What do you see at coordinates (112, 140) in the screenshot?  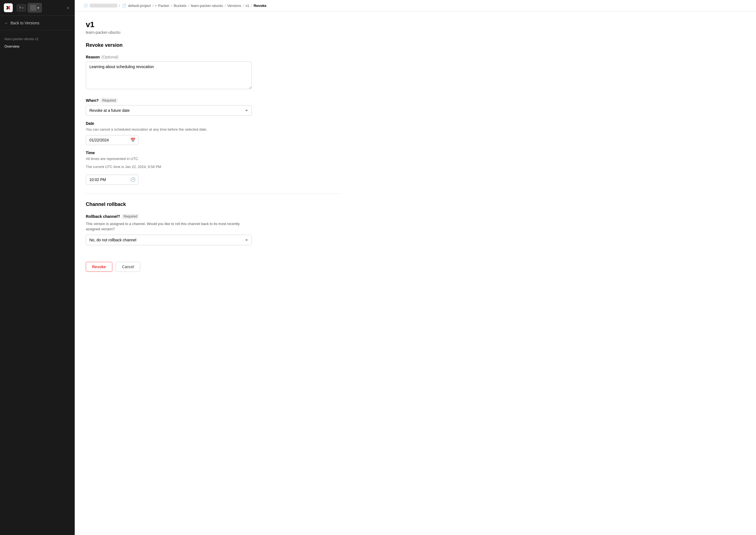 I see `date-input-wrap: 📅` at bounding box center [112, 140].